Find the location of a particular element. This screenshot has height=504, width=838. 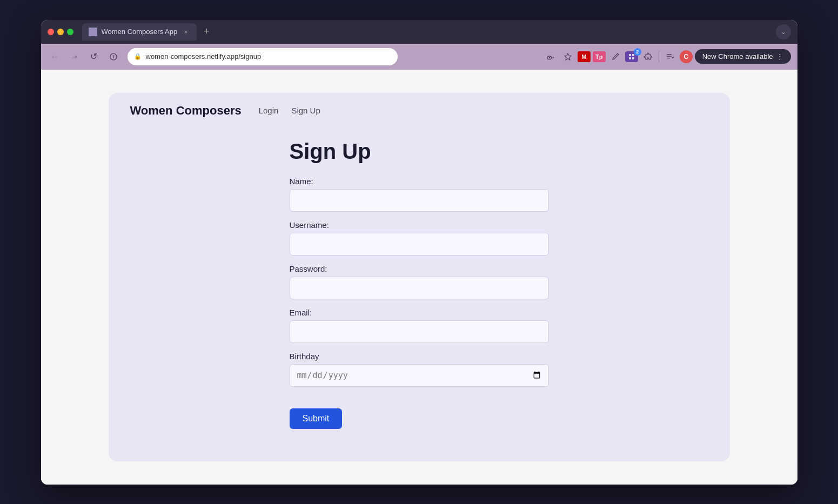

name-field-group: Name: is located at coordinates (419, 194).